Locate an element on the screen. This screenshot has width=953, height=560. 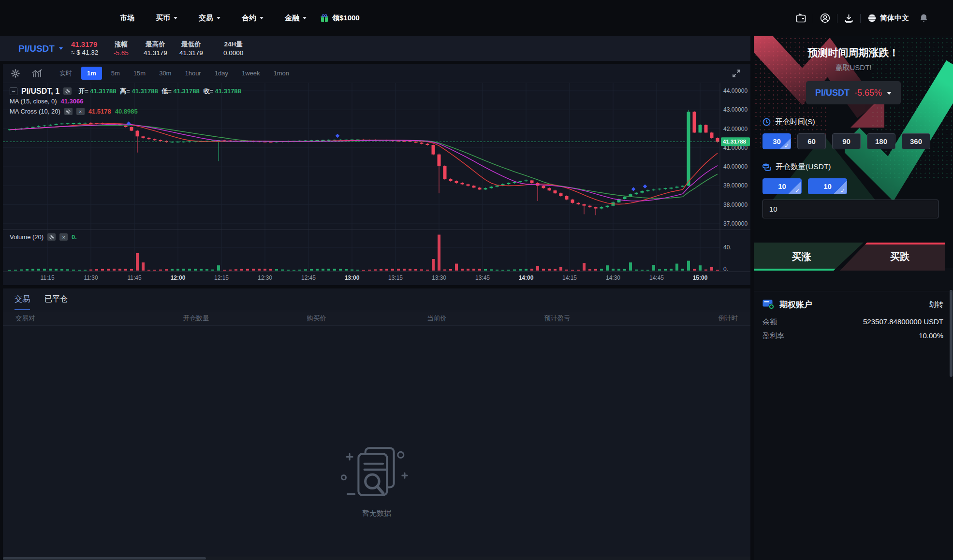
low-value: 41.31788 is located at coordinates (187, 91).